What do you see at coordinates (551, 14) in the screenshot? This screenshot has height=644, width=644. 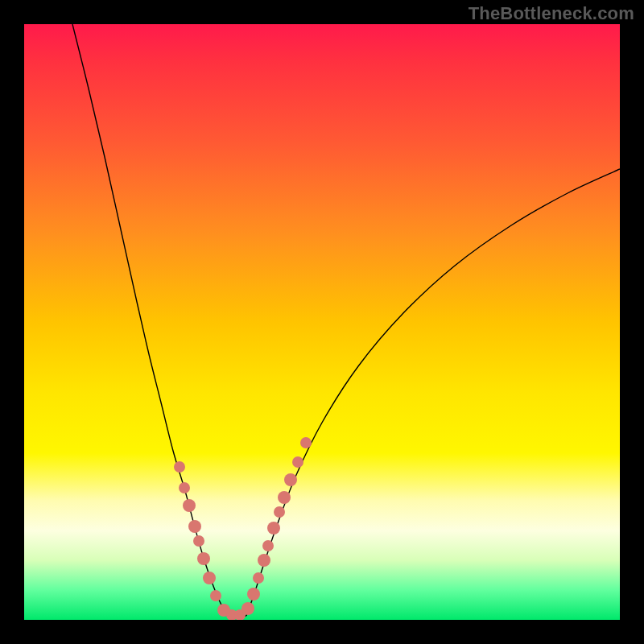 I see `watermark-label: TheBottleneck.com` at bounding box center [551, 14].